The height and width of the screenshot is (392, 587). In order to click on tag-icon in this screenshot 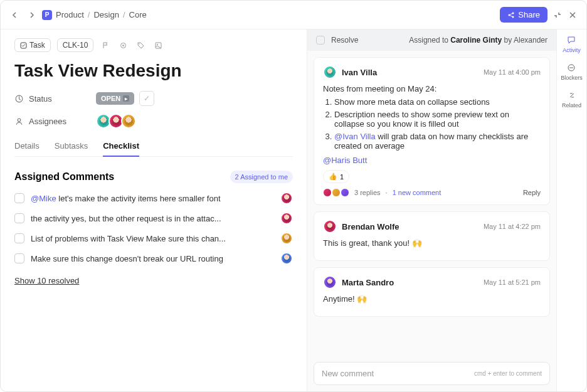, I will do `click(140, 45)`.